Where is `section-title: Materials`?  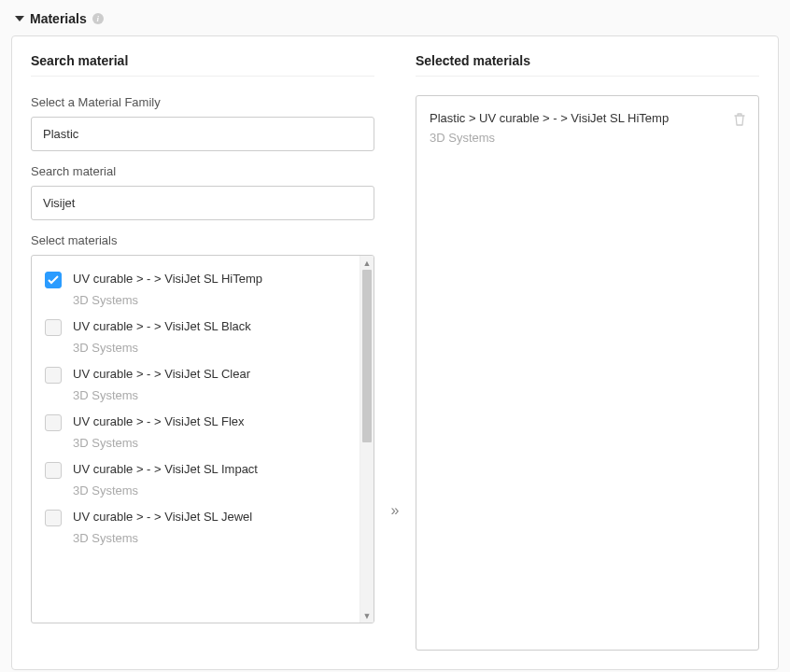 section-title: Materials is located at coordinates (58, 19).